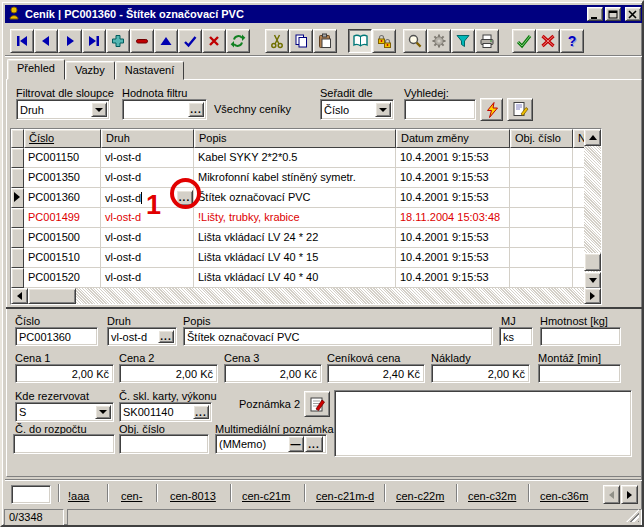  I want to click on lock-data-button, so click(384, 41).